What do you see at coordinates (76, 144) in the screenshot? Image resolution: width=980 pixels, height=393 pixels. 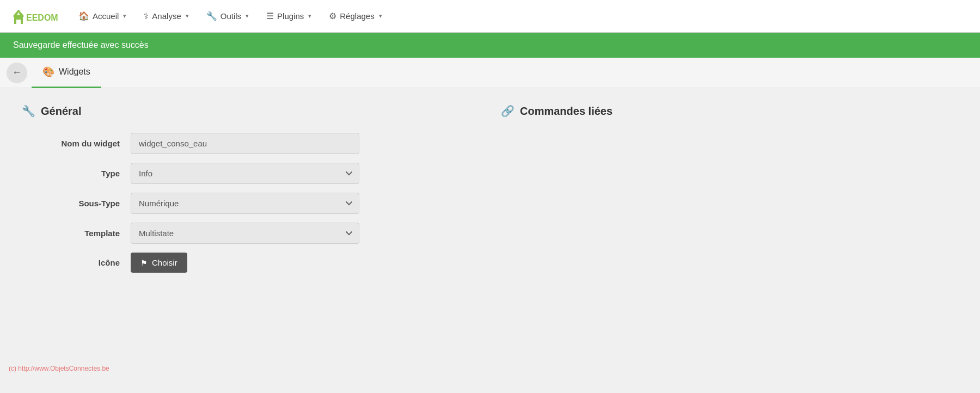 I see `widget-name-label: Nom du widget` at bounding box center [76, 144].